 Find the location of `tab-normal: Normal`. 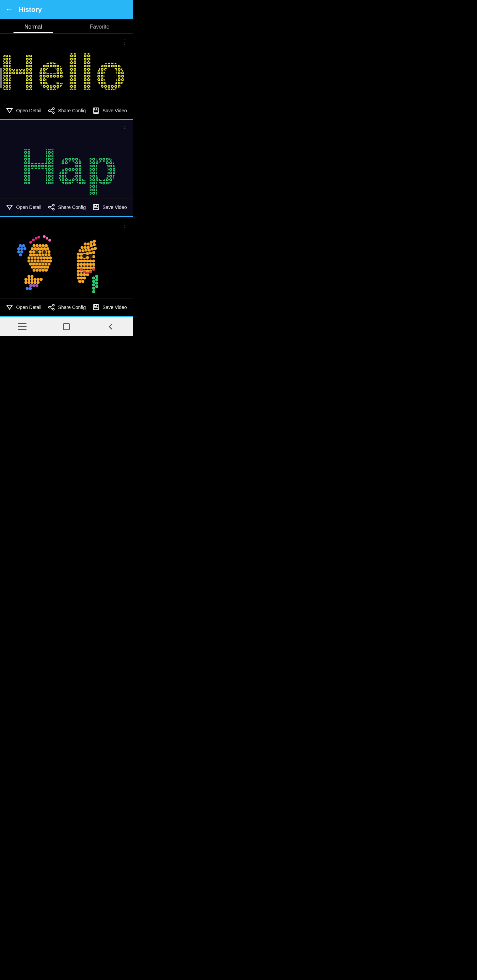

tab-normal: Normal is located at coordinates (33, 26).